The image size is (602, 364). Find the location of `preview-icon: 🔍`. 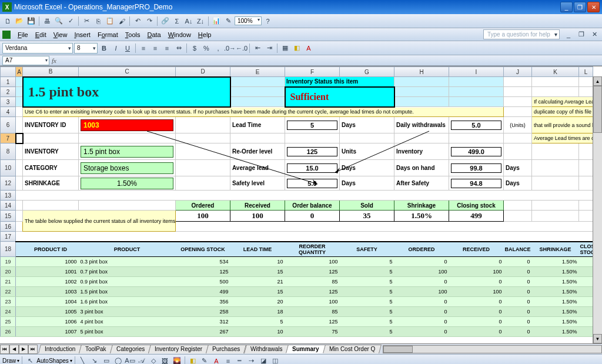

preview-icon: 🔍 is located at coordinates (59, 21).